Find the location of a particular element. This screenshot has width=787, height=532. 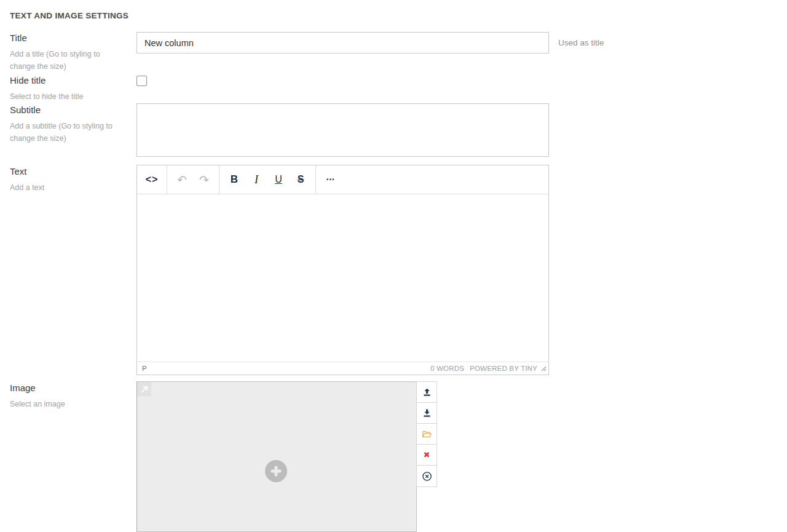

element-path: P is located at coordinates (142, 368).